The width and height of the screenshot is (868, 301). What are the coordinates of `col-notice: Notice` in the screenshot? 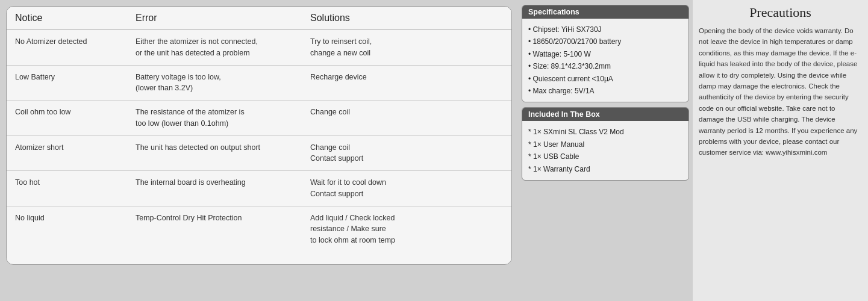 It's located at (67, 18).